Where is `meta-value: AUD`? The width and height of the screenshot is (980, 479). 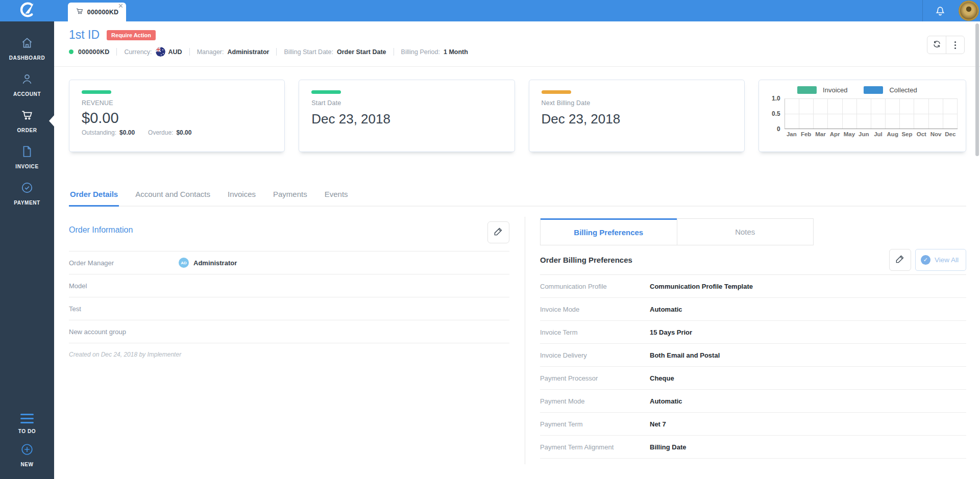 meta-value: AUD is located at coordinates (176, 52).